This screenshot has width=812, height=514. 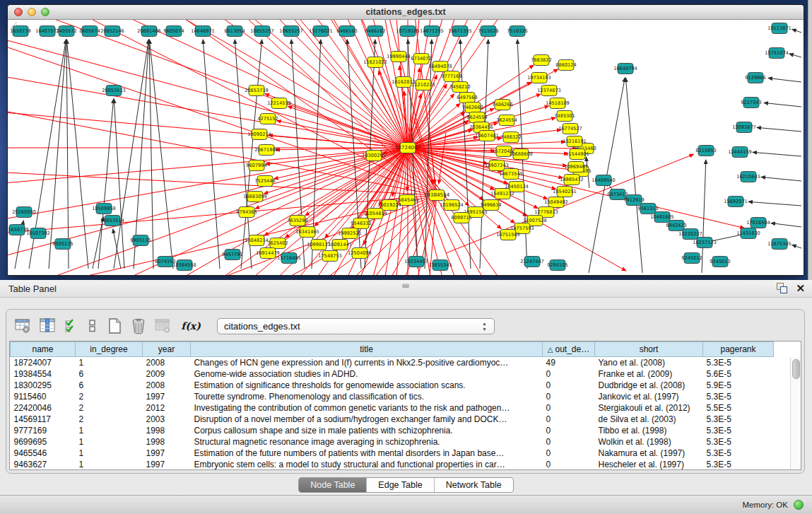 What do you see at coordinates (799, 505) in the screenshot?
I see `memory-ok-icon` at bounding box center [799, 505].